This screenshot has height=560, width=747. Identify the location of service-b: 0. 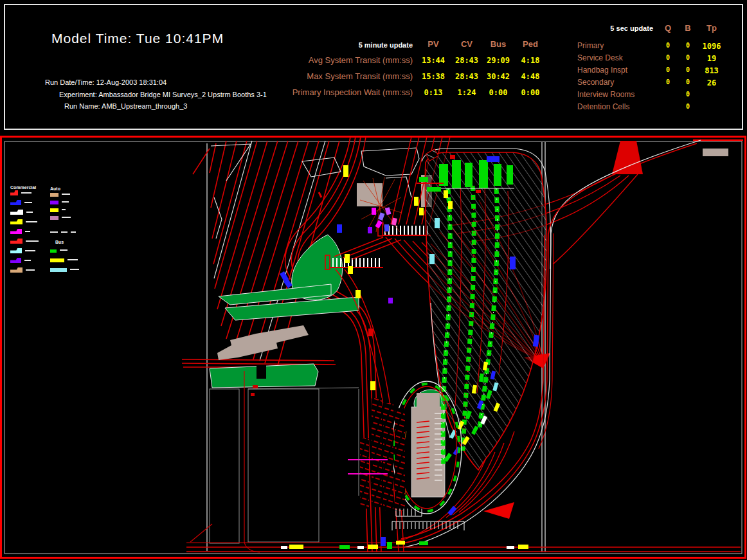
(688, 58).